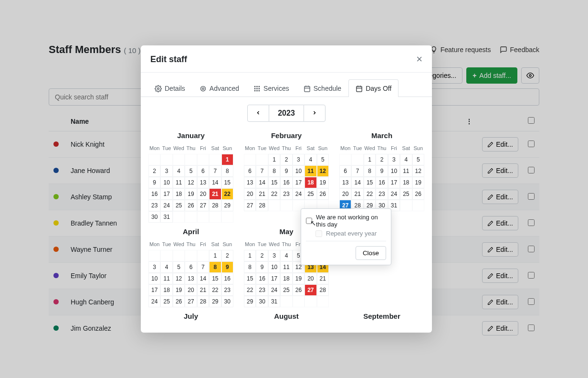 The width and height of the screenshot is (588, 378). Describe the element at coordinates (315, 113) in the screenshot. I see `next-year-button` at that location.